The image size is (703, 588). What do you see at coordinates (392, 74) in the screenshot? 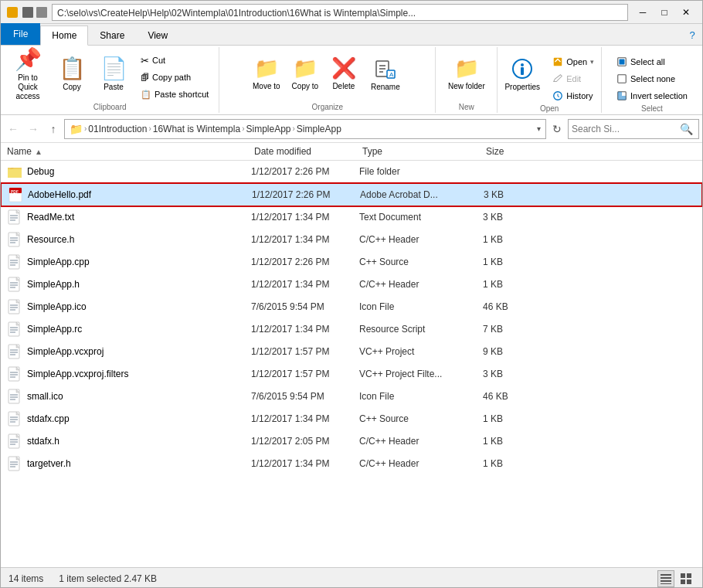
I see `svg-text: A` at bounding box center [392, 74].